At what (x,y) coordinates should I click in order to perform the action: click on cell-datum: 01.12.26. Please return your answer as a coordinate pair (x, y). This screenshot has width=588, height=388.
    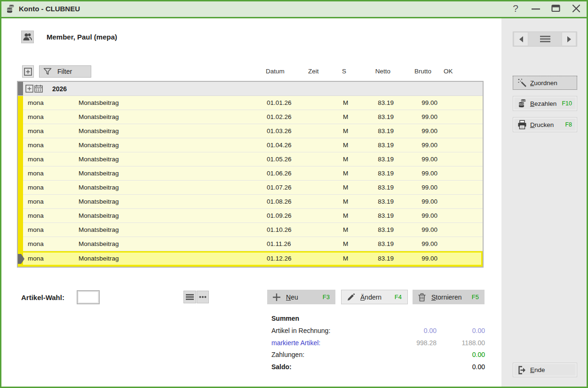
    Looking at the image, I should click on (279, 259).